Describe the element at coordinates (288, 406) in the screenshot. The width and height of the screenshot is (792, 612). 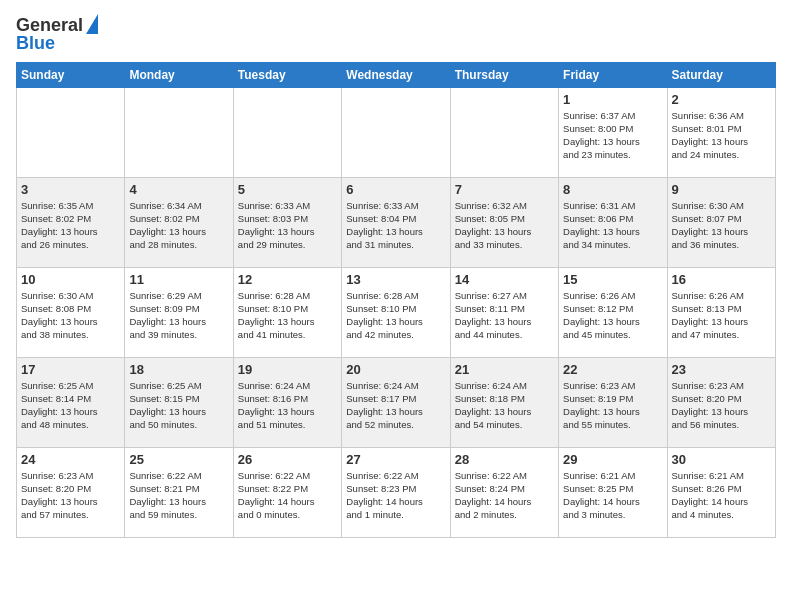
I see `day-info: Sunrise: 6:24 AM Sunset: 8:16 PM Dayligh…` at that location.